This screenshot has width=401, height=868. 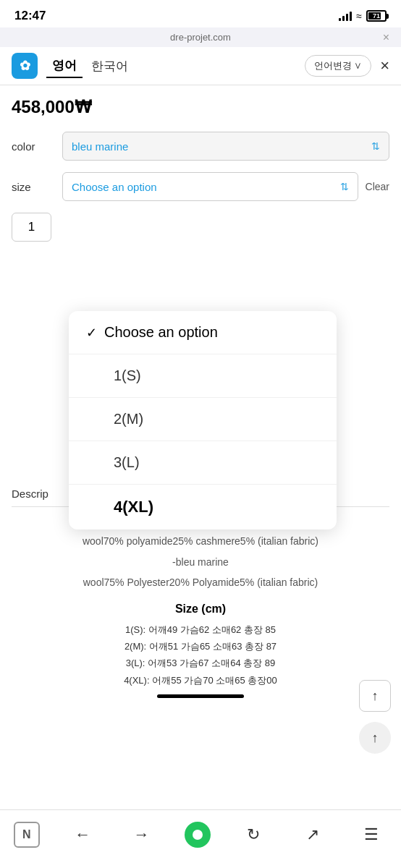 I want to click on quantity-row: 1, so click(x=200, y=227).